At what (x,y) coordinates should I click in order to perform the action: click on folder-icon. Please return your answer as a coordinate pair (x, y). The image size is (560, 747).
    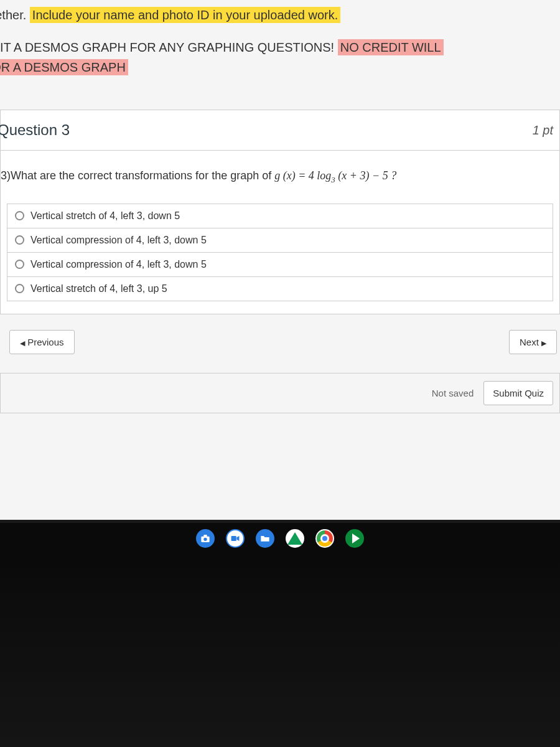
    Looking at the image, I should click on (265, 538).